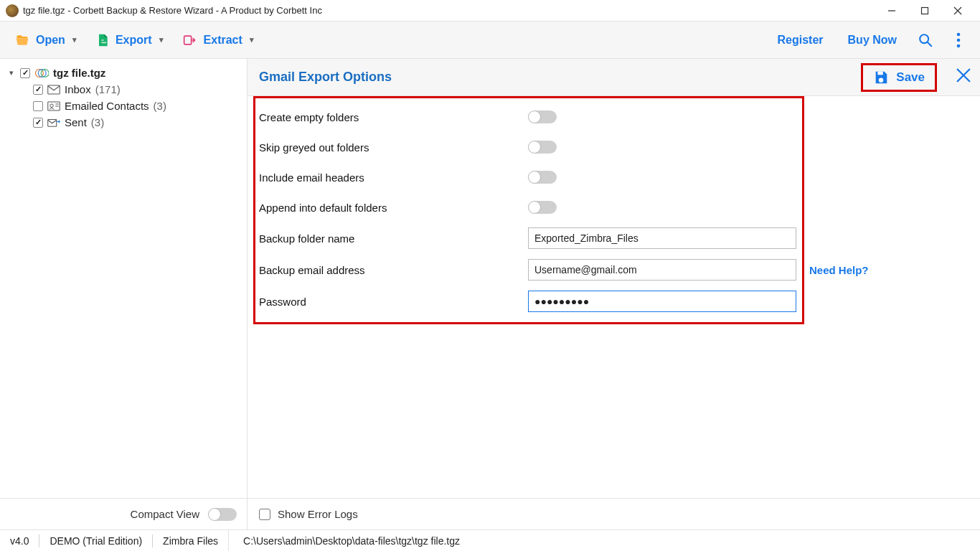 This screenshot has height=551, width=980. Describe the element at coordinates (133, 40) in the screenshot. I see `export-label: Export` at that location.